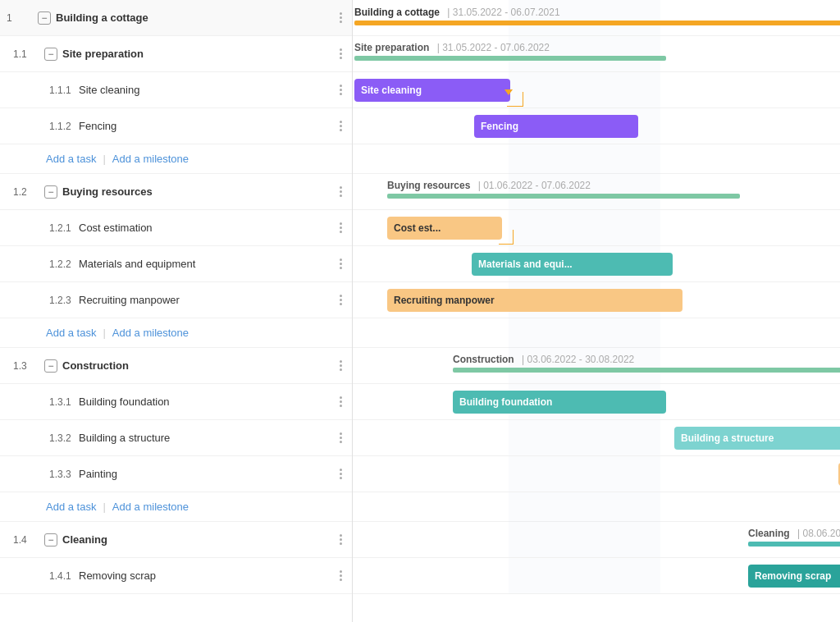  Describe the element at coordinates (727, 438) in the screenshot. I see `bar-label: Building a structure` at that location.